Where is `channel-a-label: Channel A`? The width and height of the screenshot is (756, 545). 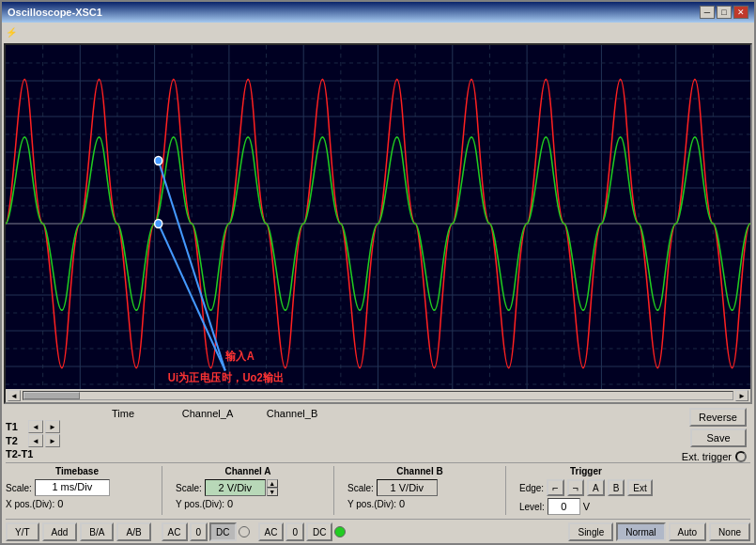 channel-a-label: Channel A is located at coordinates (248, 472).